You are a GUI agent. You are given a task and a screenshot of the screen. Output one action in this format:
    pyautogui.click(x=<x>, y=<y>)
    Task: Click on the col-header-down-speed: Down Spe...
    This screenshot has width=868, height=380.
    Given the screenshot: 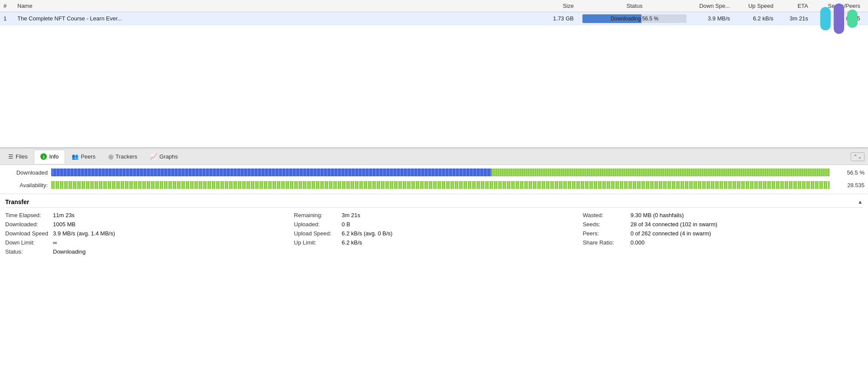 What is the action you would take?
    pyautogui.click(x=710, y=6)
    